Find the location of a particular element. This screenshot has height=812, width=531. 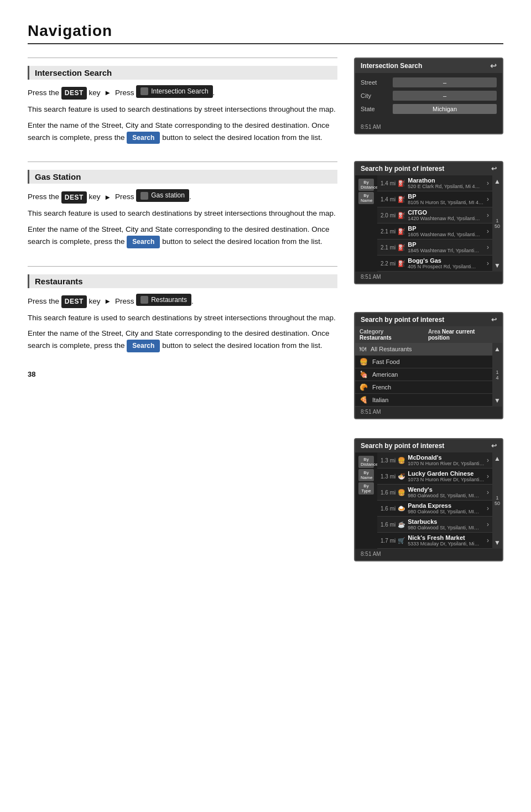

rest-cat-italian: 🍕 Italian is located at coordinates (424, 400).